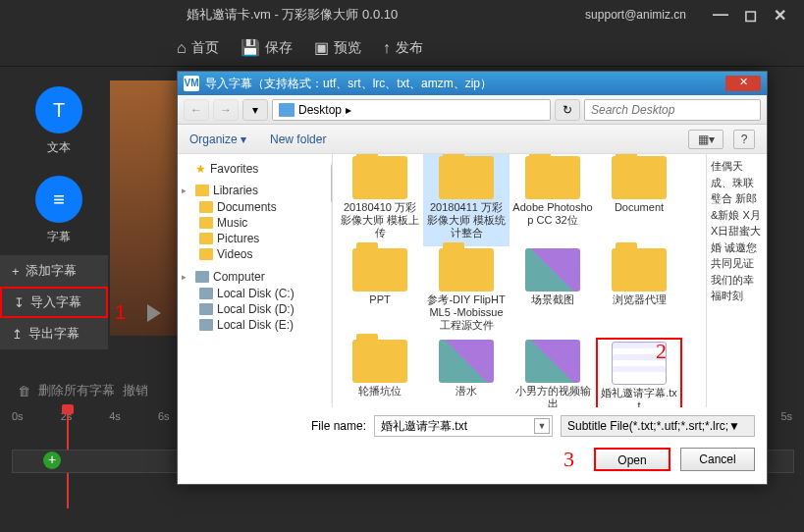 This screenshot has width=804, height=532. I want to click on trash-icon: 🗑, so click(24, 391).